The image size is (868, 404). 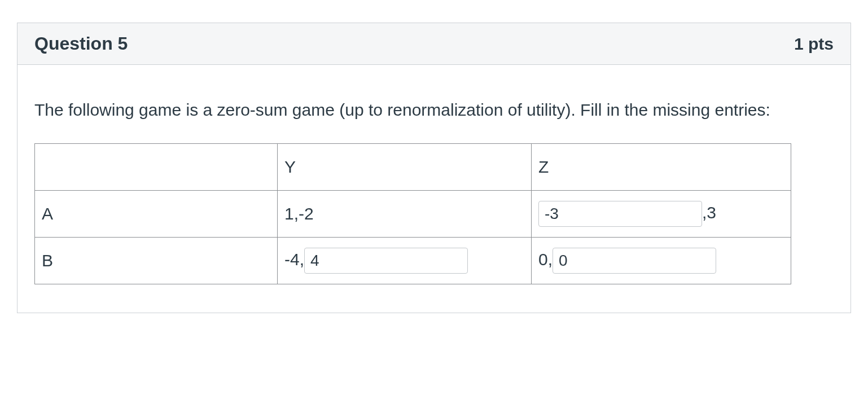 What do you see at coordinates (545, 260) in the screenshot?
I see `cell-b-z-prefix: 0,` at bounding box center [545, 260].